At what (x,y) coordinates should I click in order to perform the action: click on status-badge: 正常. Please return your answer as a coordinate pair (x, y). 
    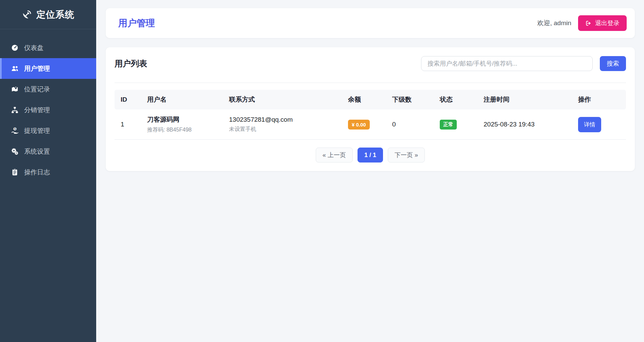
    Looking at the image, I should click on (448, 124).